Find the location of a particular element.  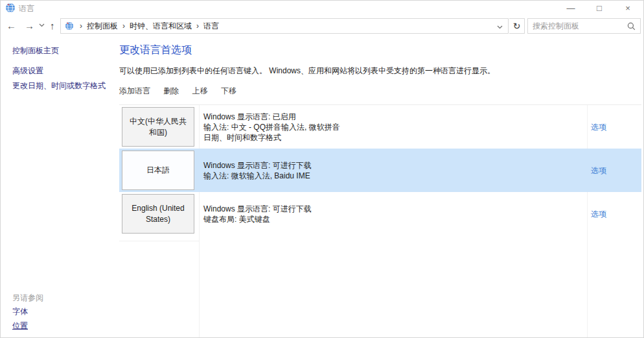

language-details: Windows 显示语言: 已启用输入法: 中文 - QQ拼音输入法, 微软拼音… is located at coordinates (272, 127).